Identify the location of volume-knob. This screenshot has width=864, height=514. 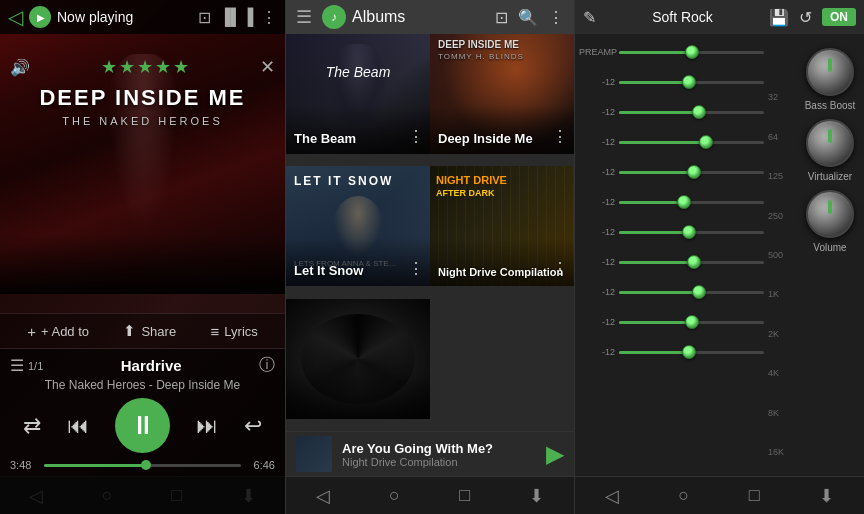
(830, 214).